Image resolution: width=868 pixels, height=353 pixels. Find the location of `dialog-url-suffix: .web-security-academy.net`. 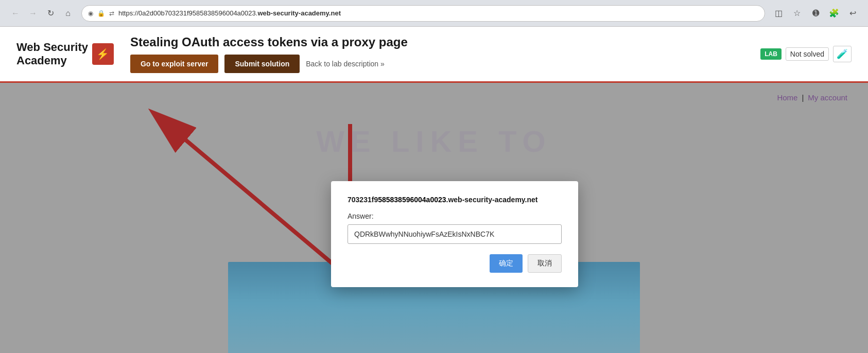

dialog-url-suffix: .web-security-academy.net is located at coordinates (492, 200).